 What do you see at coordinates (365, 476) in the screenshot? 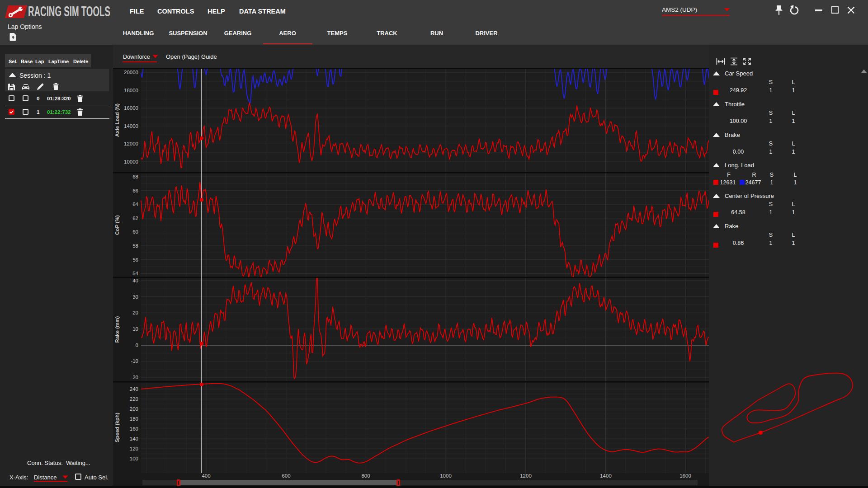
I see `svg-text: 800` at bounding box center [365, 476].